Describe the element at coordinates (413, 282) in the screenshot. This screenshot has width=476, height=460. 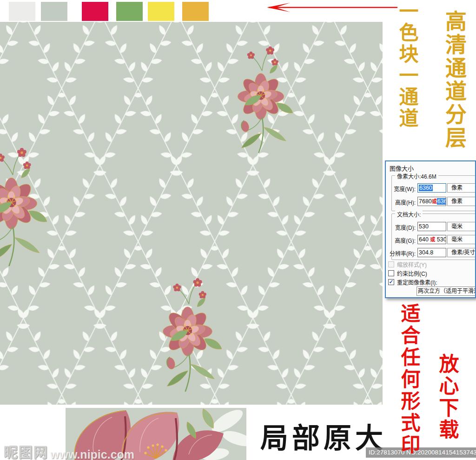
I see `resample-image-checkbox-row: ✓ 重定图像像素(I):` at that location.